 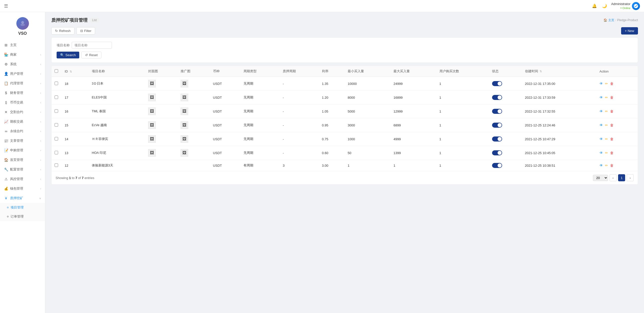 What do you see at coordinates (162, 111) in the screenshot?
I see `cell-cover: 🖼` at bounding box center [162, 111].